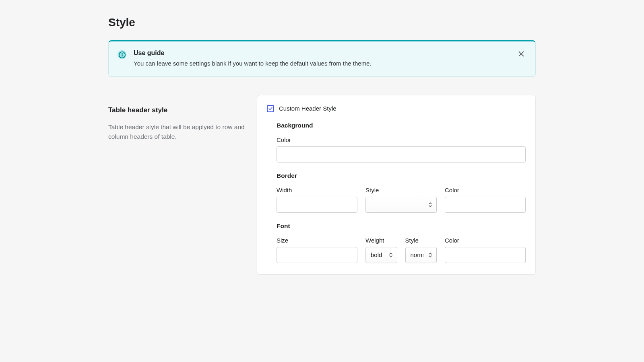 The width and height of the screenshot is (644, 362). I want to click on custom-header-style-checkbox, so click(270, 109).